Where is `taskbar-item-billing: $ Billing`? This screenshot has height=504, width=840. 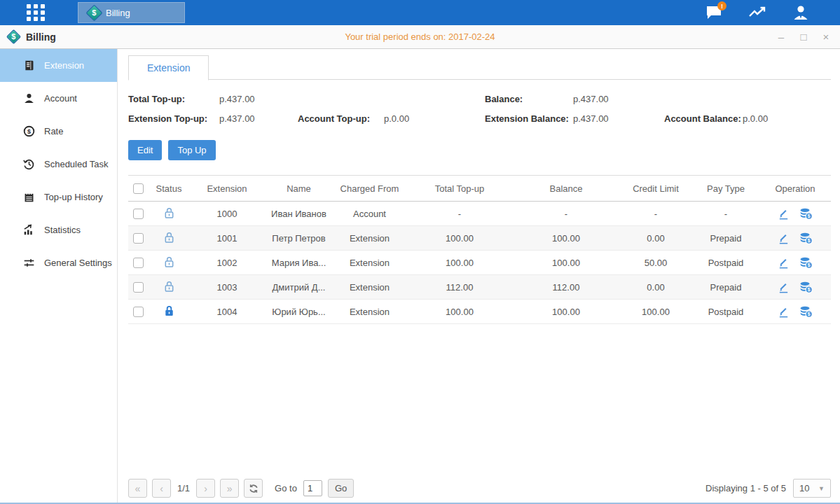 taskbar-item-billing: $ Billing is located at coordinates (132, 13).